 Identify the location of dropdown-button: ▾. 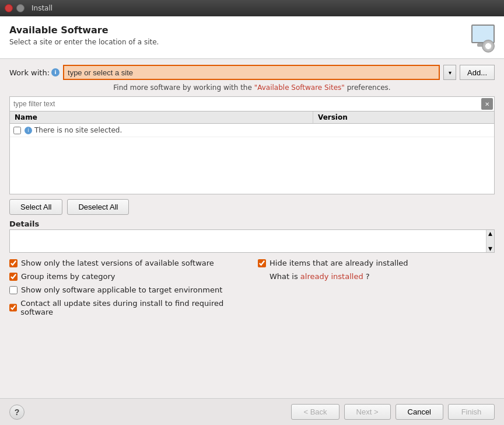
(450, 72).